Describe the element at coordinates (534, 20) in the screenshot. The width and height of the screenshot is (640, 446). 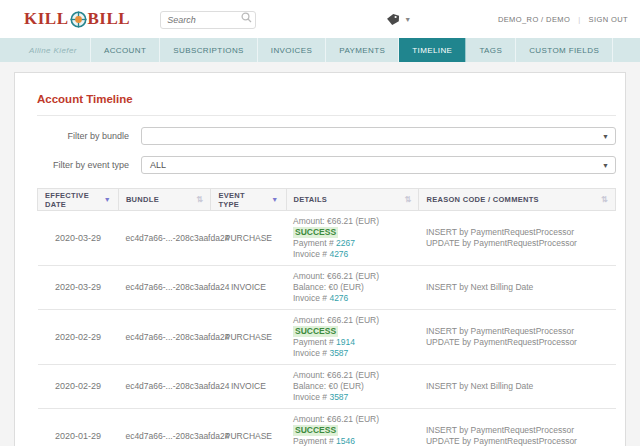
I see `current-user-link: DEMO_RO / DEMO` at that location.